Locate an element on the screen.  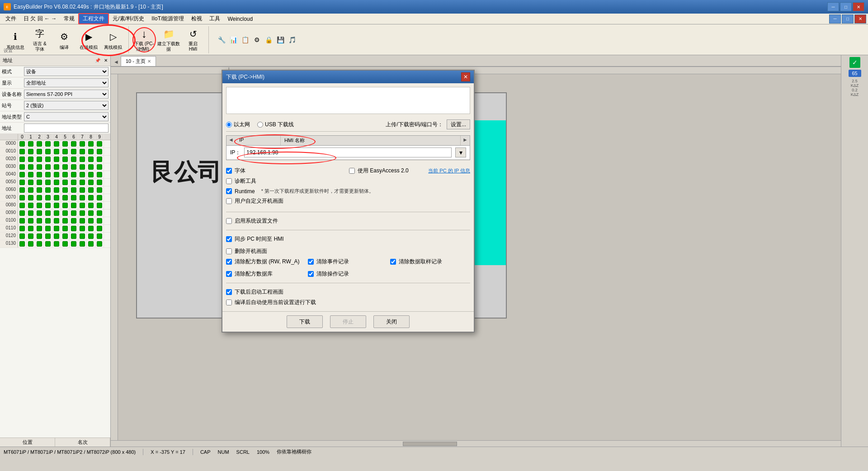
clear-data-log-checkbox is located at coordinates (393, 262).